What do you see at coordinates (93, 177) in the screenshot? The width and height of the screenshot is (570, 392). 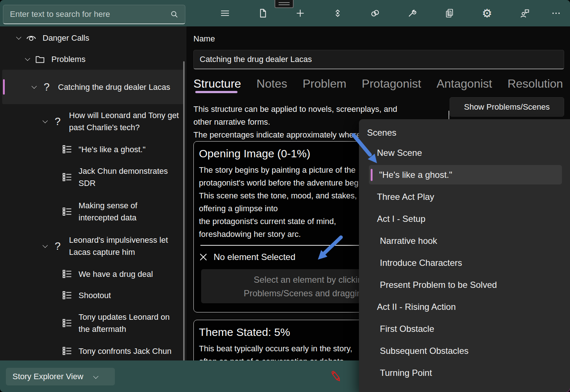 I see `tree-item-jack-chun-sdr: Jack Chun demonstrates SDR` at bounding box center [93, 177].